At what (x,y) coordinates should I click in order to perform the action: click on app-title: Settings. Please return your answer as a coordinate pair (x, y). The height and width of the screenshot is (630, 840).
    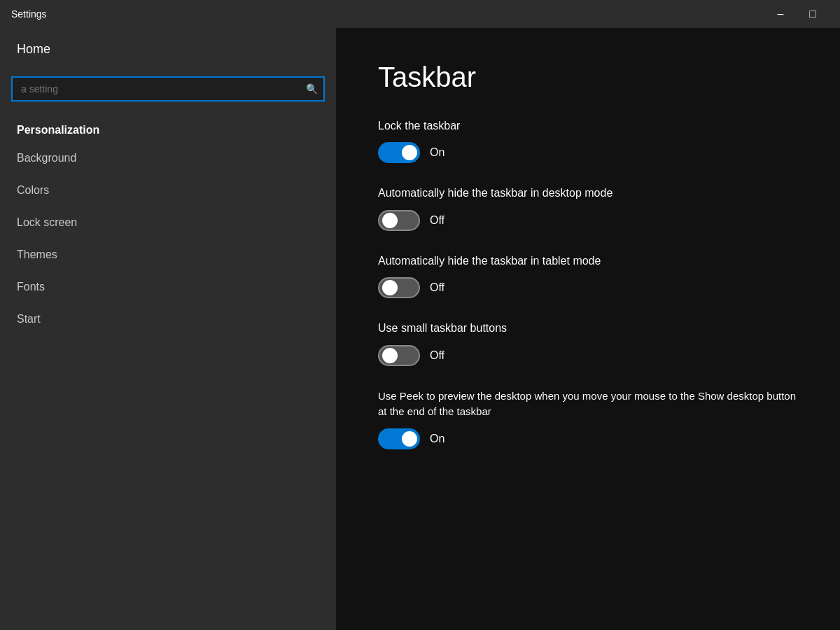
    Looking at the image, I should click on (388, 14).